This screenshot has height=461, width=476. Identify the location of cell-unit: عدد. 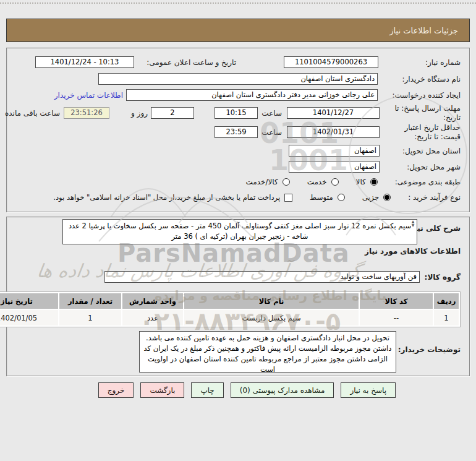
(153, 318).